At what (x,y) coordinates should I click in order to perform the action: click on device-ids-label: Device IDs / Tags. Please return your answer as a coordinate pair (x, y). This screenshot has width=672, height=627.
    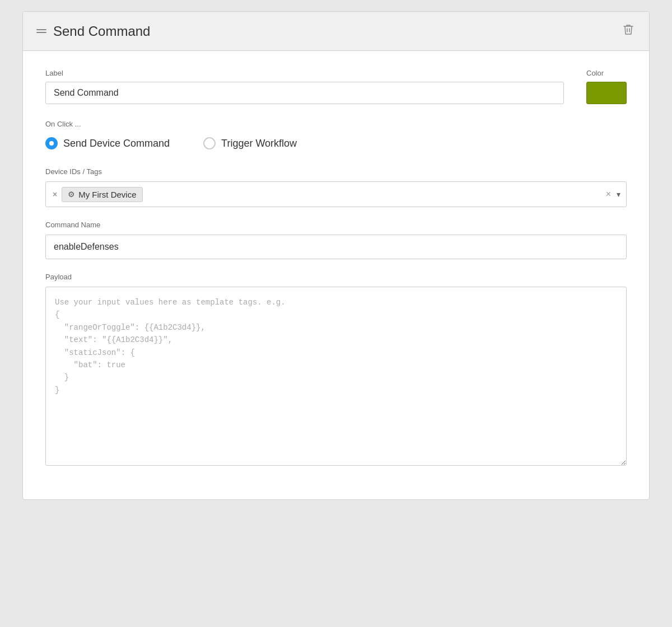
    Looking at the image, I should click on (336, 171).